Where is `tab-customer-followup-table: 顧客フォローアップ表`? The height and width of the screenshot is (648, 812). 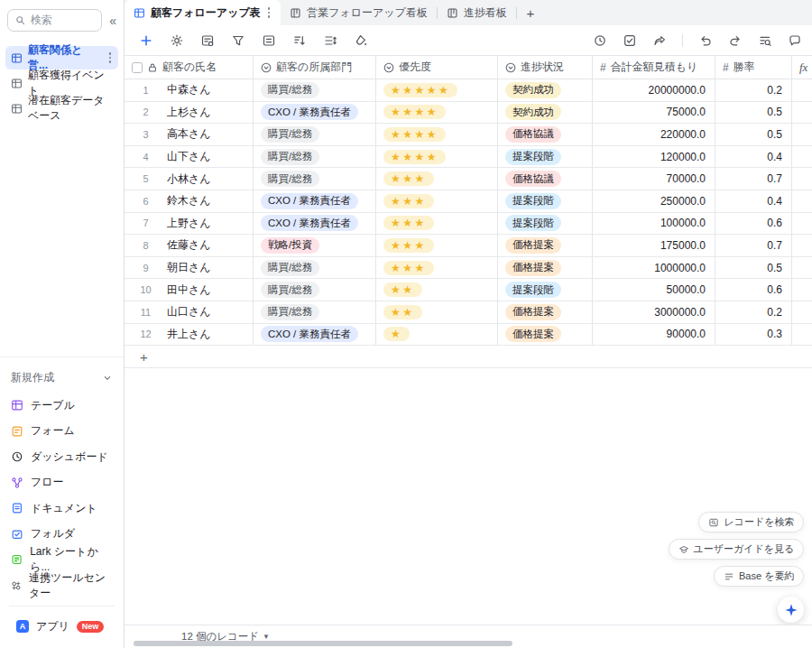 tab-customer-followup-table: 顧客フォローアップ表 is located at coordinates (202, 13).